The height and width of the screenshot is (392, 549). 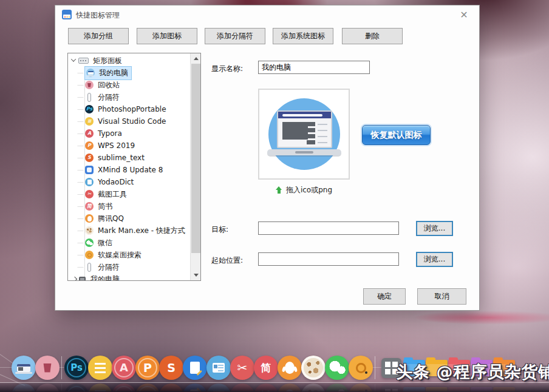 What do you see at coordinates (329, 259) in the screenshot?
I see `start-location-input` at bounding box center [329, 259].